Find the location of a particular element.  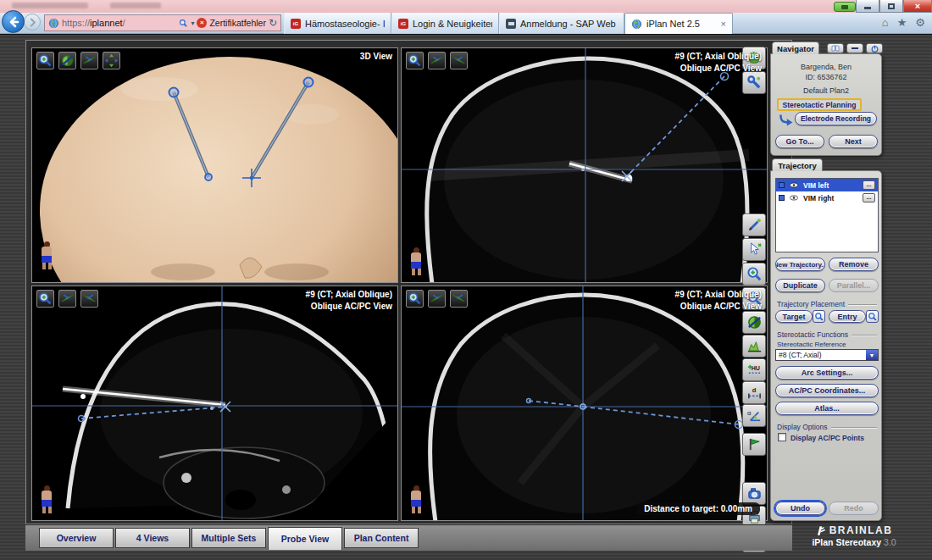

flag-button is located at coordinates (754, 444).